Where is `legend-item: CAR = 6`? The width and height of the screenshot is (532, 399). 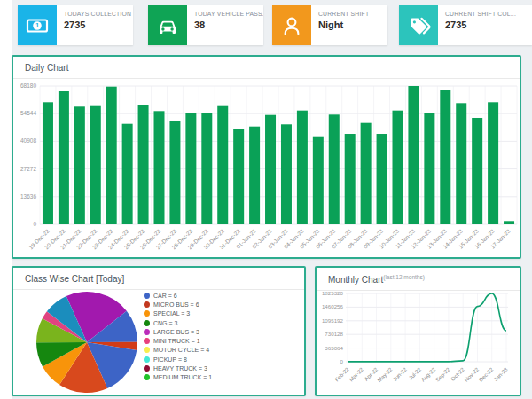
legend-item: CAR = 6 is located at coordinates (177, 295).